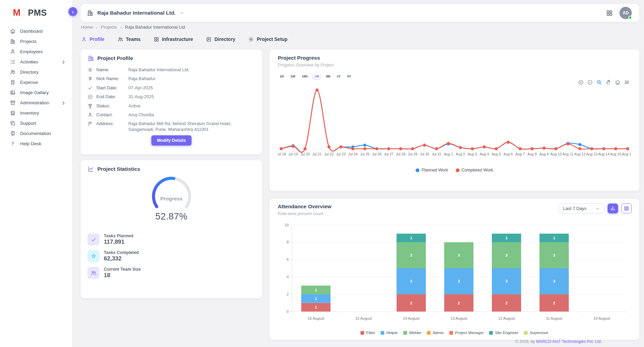 This screenshot has width=644, height=347. I want to click on sidebar-item-help-desk: Help Desk, so click(36, 144).